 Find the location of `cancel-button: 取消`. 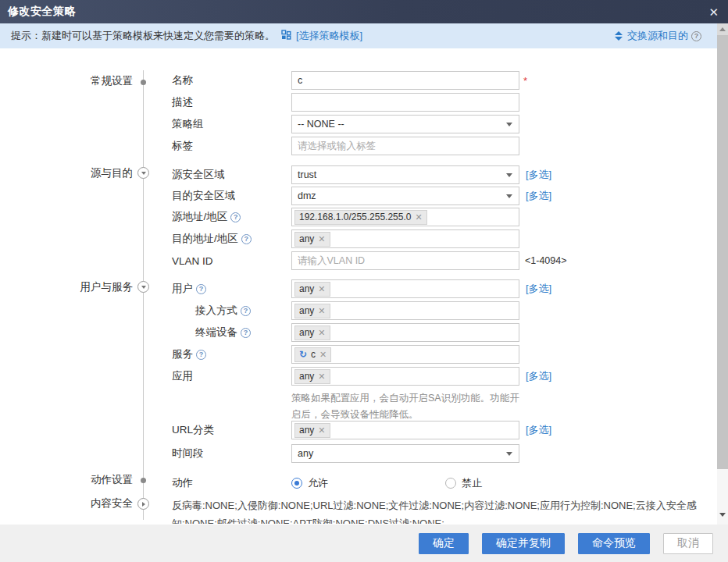

cancel-button: 取消 is located at coordinates (688, 543).